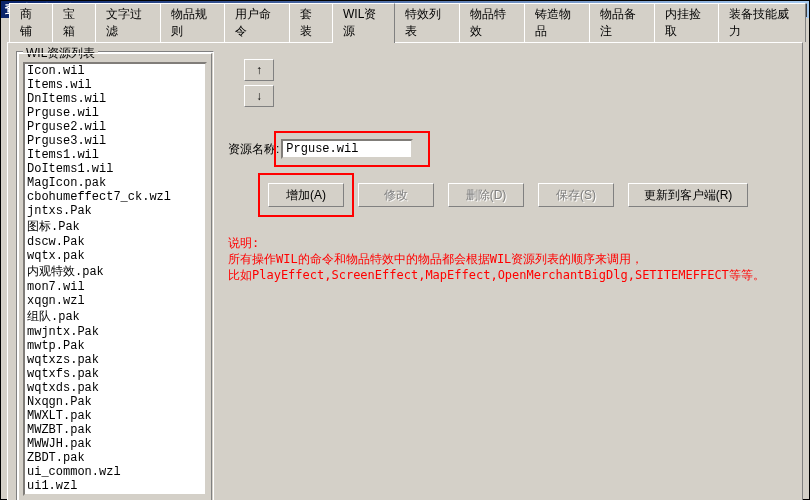 The width and height of the screenshot is (810, 500). Describe the element at coordinates (115, 494) in the screenshot. I see `list-item: Buff.Pak` at that location.